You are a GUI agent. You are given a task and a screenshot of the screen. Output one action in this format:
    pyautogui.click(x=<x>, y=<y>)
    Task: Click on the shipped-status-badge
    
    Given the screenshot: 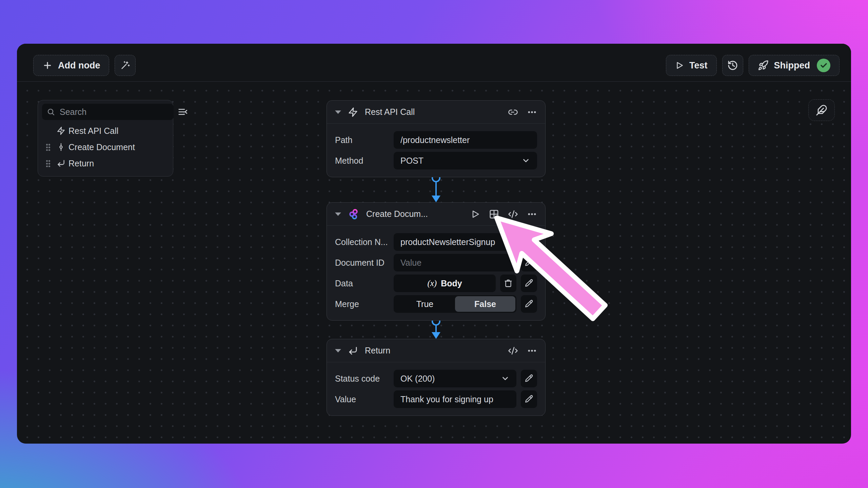 What is the action you would take?
    pyautogui.click(x=824, y=65)
    